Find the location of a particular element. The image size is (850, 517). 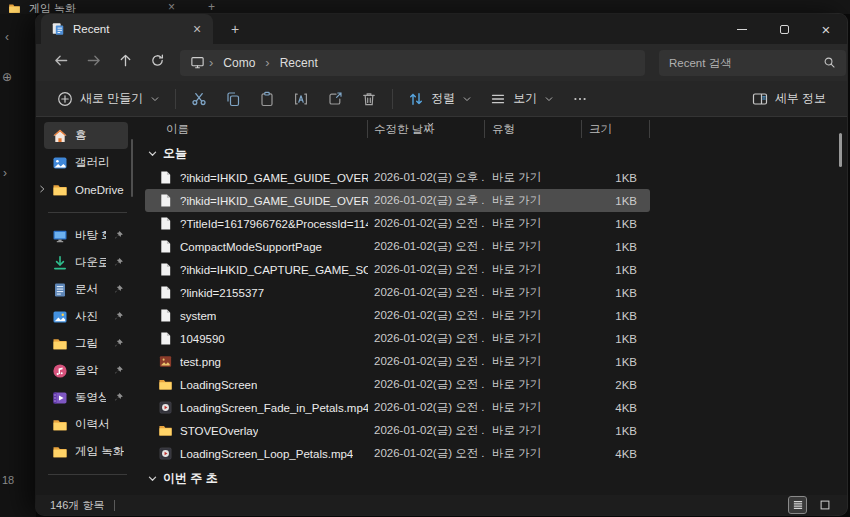

sort-button: 정렬 is located at coordinates (440, 99).